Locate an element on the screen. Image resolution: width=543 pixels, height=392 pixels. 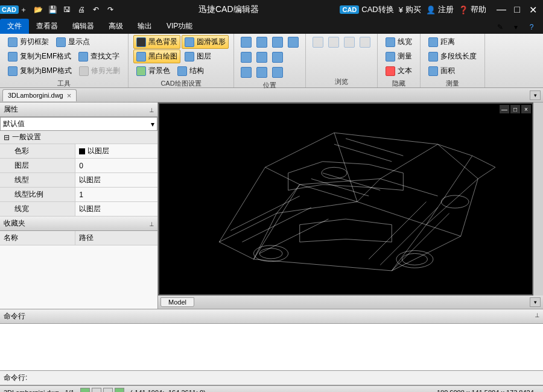
linewidth-button: 线宽 is located at coordinates (399, 42).